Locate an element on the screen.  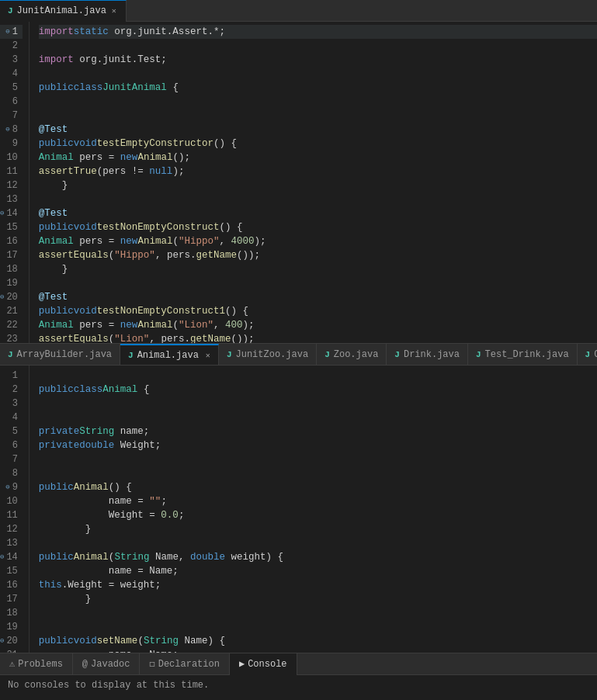
line-number: 7 is located at coordinates (11, 116).